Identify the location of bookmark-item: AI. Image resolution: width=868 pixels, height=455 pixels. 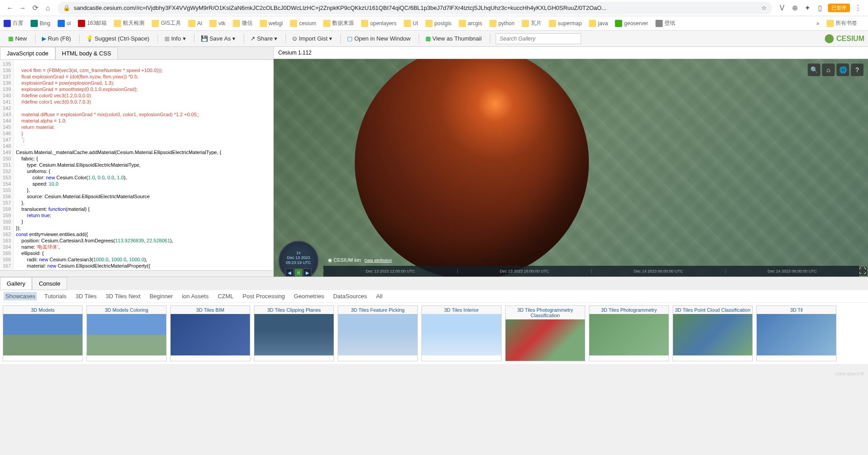
(195, 23).